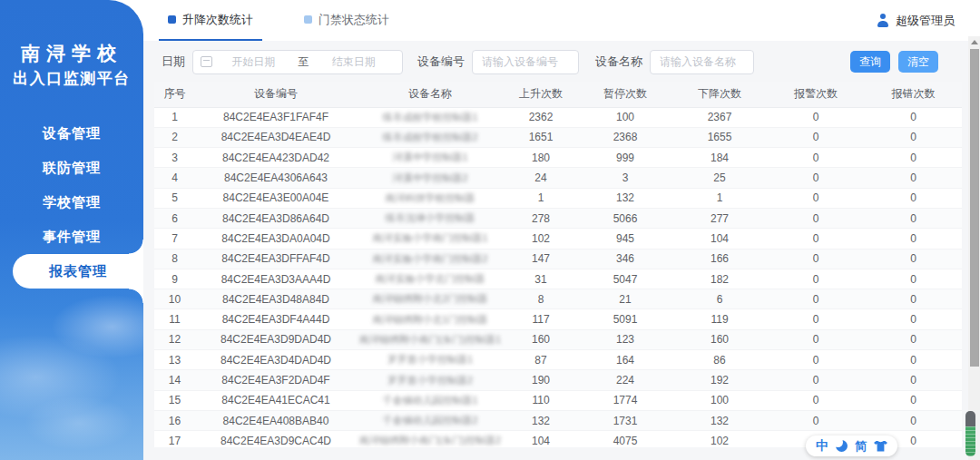  Describe the element at coordinates (558, 137) in the screenshot. I see `table-row: 284C2E4EA3D4EAE4D练市成校学校控制器21651236816550…` at that location.